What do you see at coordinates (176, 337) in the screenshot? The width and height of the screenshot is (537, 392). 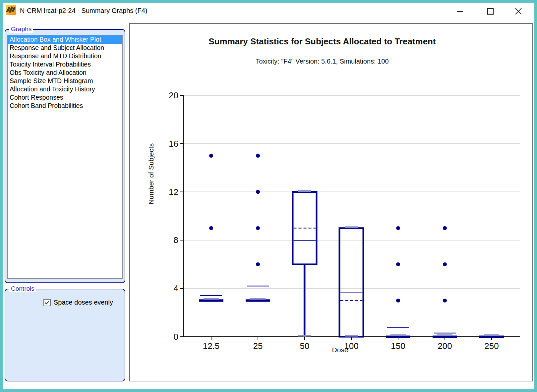 I see `y-tick-label: 0` at bounding box center [176, 337].